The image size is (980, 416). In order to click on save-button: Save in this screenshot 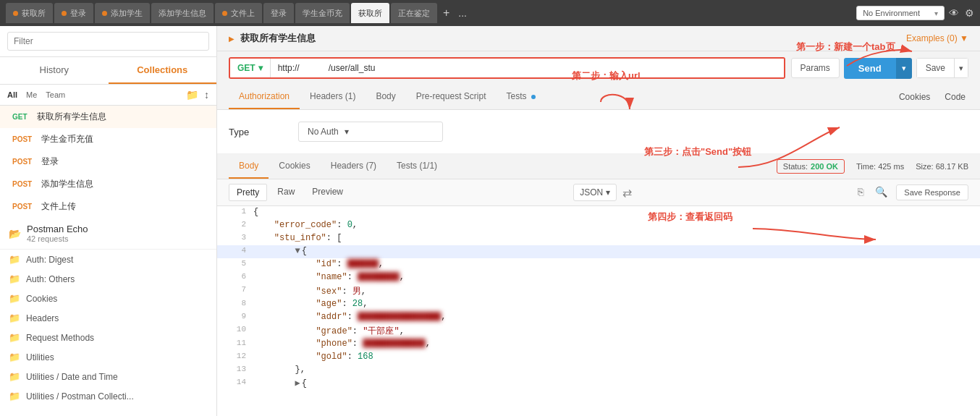, I will do `click(935, 68)`.